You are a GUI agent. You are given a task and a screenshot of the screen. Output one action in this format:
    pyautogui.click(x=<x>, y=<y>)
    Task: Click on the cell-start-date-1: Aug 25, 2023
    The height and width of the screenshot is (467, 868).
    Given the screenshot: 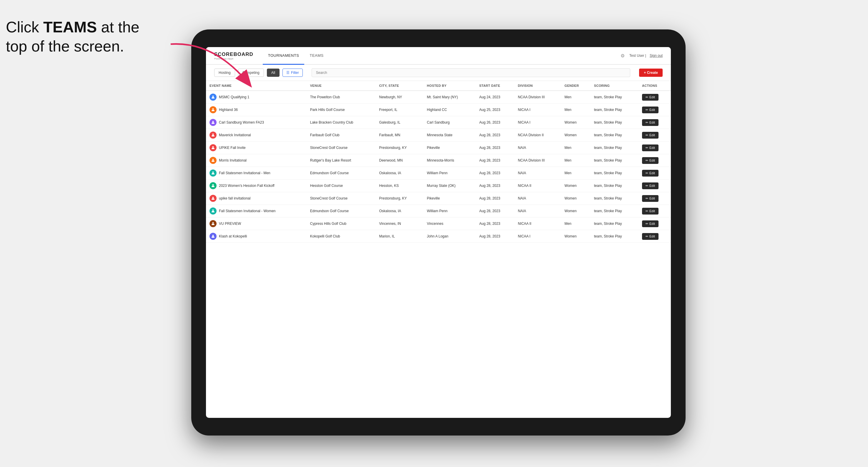 What is the action you would take?
    pyautogui.click(x=495, y=110)
    